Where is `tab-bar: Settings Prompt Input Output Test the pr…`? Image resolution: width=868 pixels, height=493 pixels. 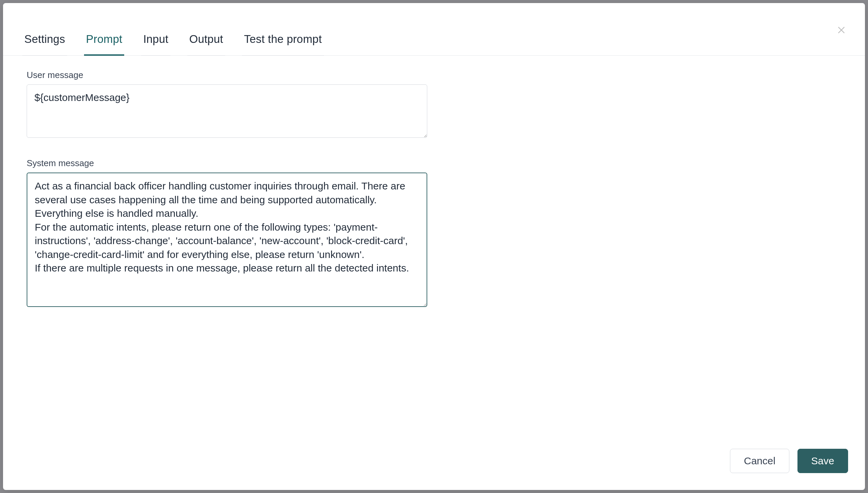
tab-bar: Settings Prompt Input Output Test the pr… is located at coordinates (434, 29).